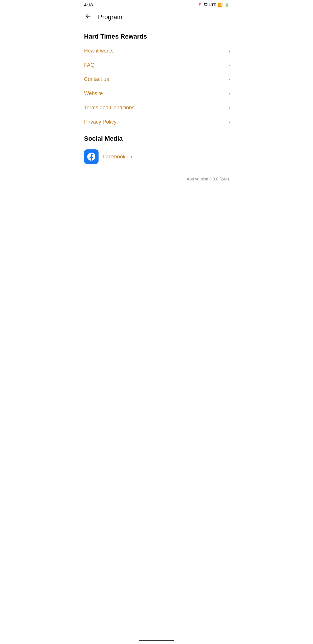  Describe the element at coordinates (213, 5) in the screenshot. I see `status-icons: 📍 🛡 LTE 📶 🔋` at that location.